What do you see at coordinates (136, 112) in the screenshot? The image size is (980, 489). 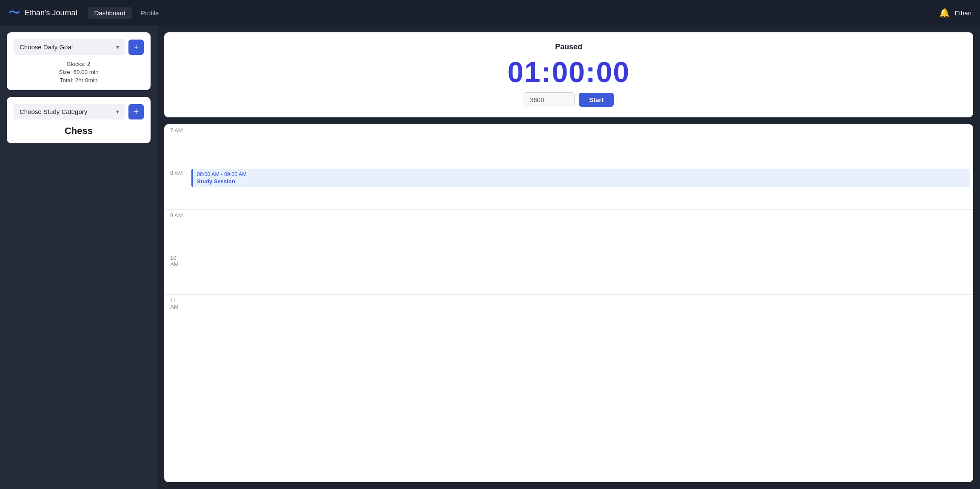 I see `add-study-category-button: +` at bounding box center [136, 112].